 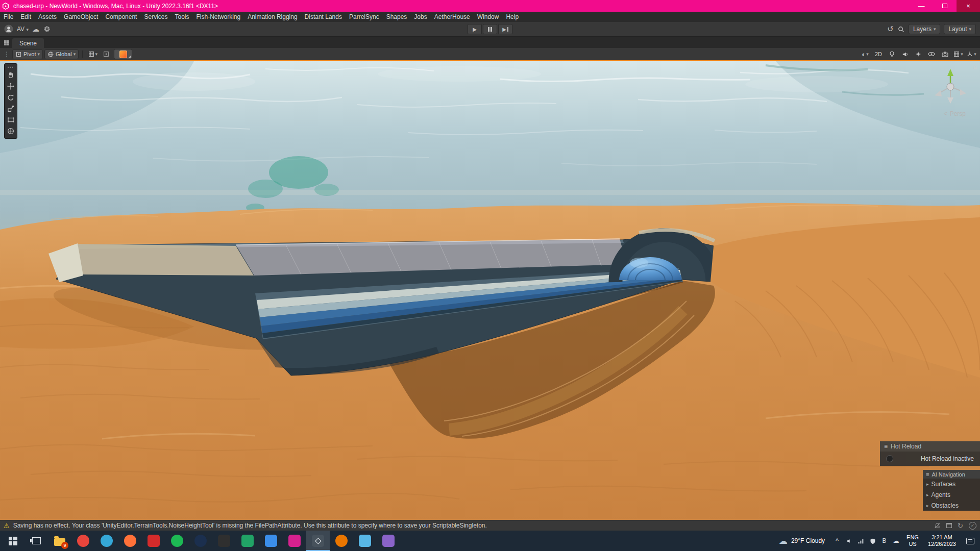 What do you see at coordinates (177, 541) in the screenshot?
I see `taskbar-icon-spotify` at bounding box center [177, 541].